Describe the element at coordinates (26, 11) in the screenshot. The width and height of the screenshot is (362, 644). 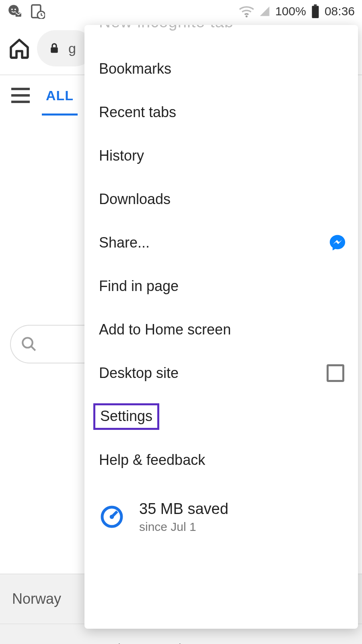
I see `status-left` at that location.